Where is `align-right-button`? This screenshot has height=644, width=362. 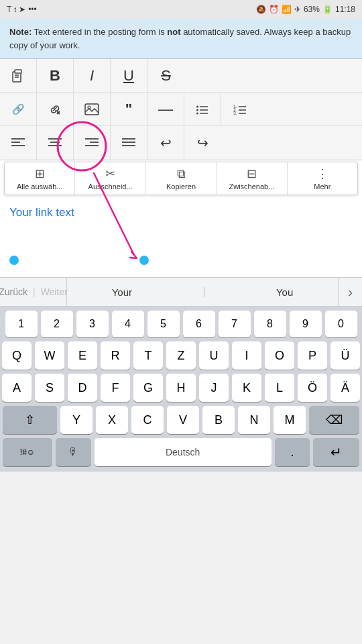 align-right-button is located at coordinates (93, 143).